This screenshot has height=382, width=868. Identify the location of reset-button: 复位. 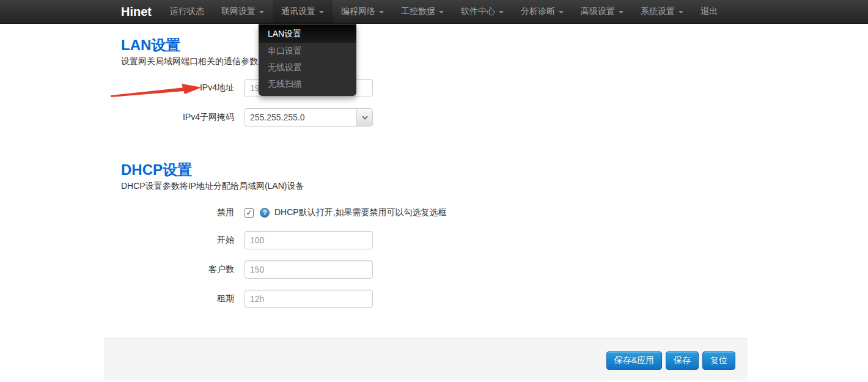
(719, 361).